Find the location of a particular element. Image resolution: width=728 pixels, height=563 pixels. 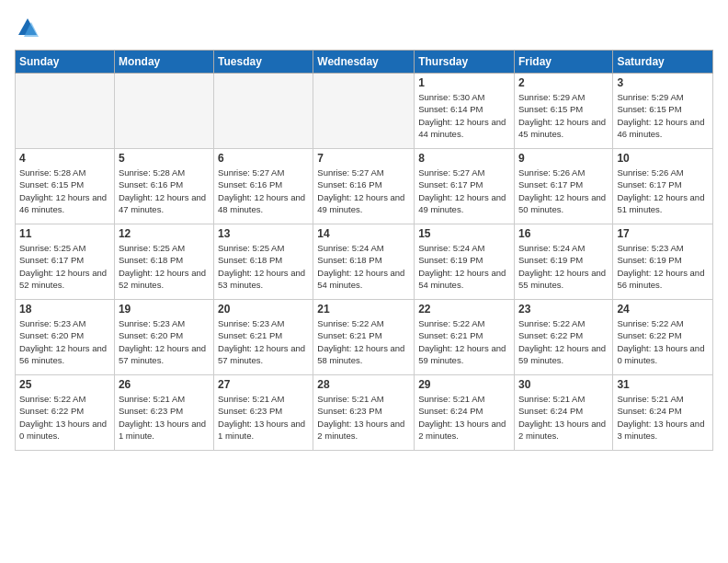

weekday-header: Friday is located at coordinates (563, 63).